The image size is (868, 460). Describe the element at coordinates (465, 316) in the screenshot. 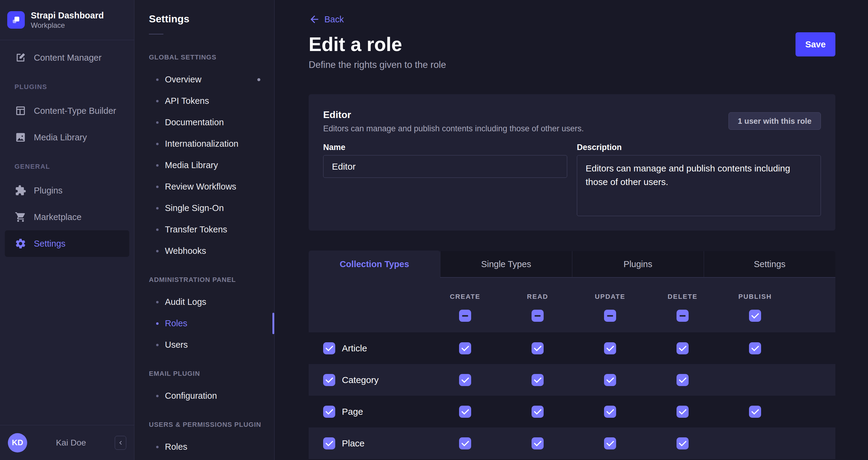

I see `select-all-create-checkbox` at that location.